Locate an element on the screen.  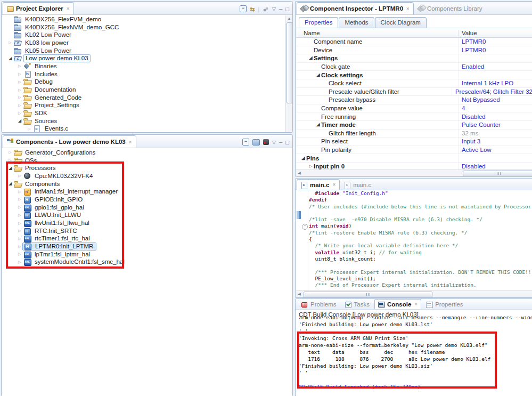
tree-item-includes: ▷Includes is located at coordinates (144, 75).